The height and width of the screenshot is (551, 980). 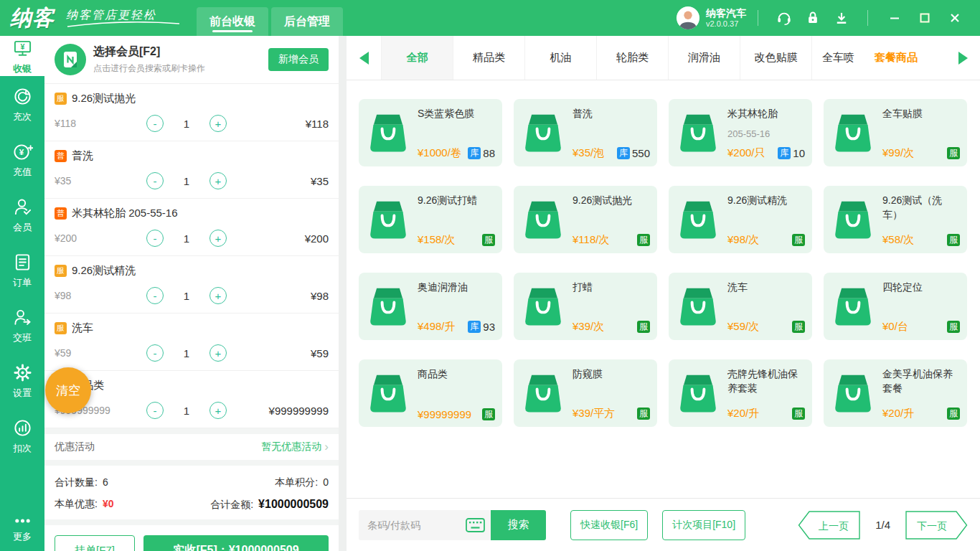 What do you see at coordinates (430, 220) in the screenshot?
I see `product-card: 9.26测试打蜡 ¥158/次 服` at bounding box center [430, 220].